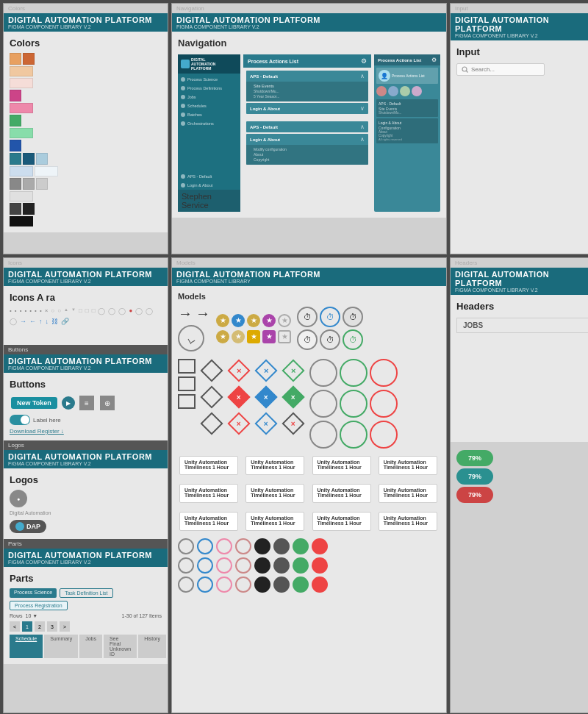  I want to click on icon-red-circle: ●, so click(131, 311).